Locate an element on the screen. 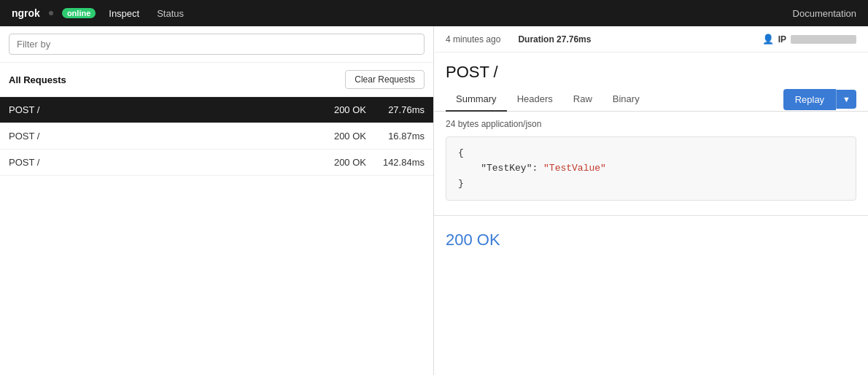 The width and height of the screenshot is (868, 375). tab-headers: Headers is located at coordinates (535, 99).